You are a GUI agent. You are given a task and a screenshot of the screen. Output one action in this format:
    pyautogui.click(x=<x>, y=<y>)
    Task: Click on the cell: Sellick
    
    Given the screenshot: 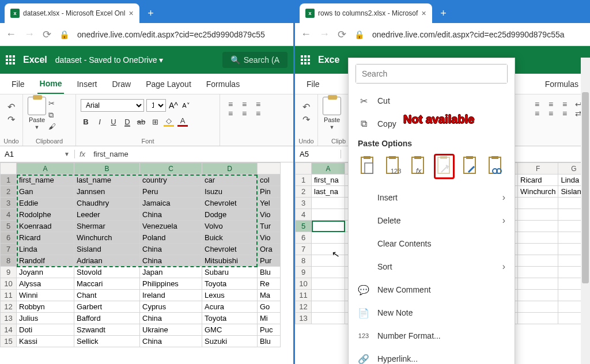 What is the action you would take?
    pyautogui.click(x=107, y=342)
    